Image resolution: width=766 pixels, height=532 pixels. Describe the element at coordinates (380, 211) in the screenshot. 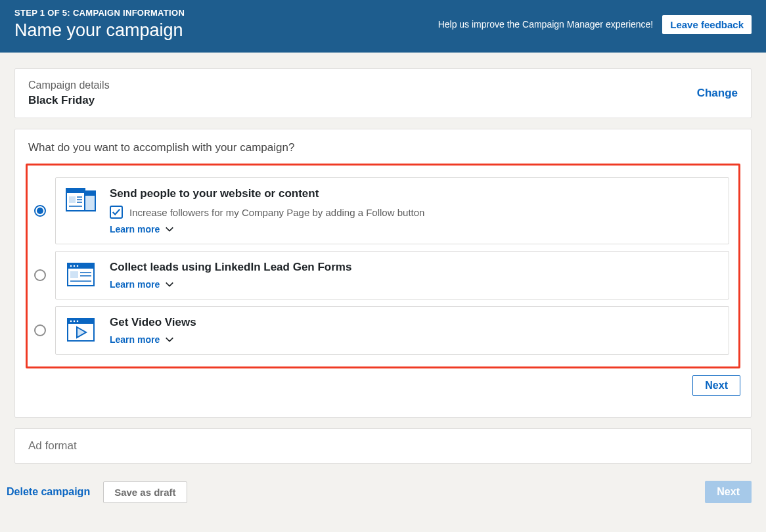

I see `objective-row: Send people to your website or content I…` at that location.